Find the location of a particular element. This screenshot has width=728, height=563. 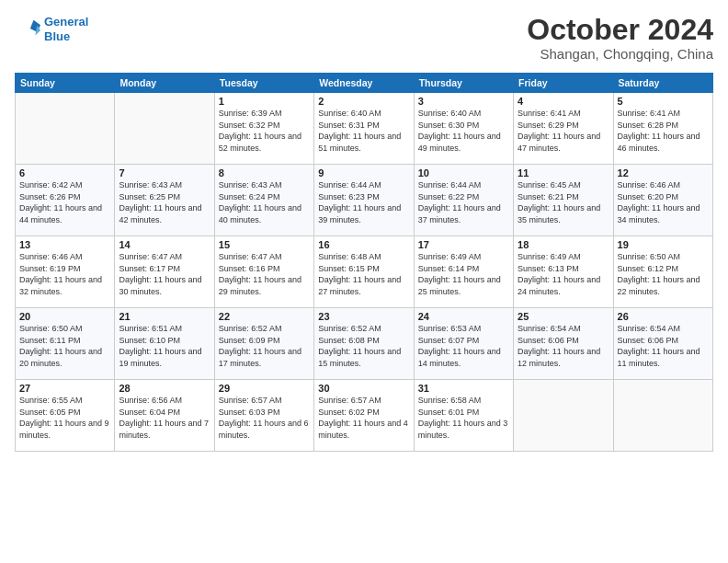

day-info: Sunrise: 6:52 AMSunset: 6:08 PMDaylight:… is located at coordinates (364, 346).